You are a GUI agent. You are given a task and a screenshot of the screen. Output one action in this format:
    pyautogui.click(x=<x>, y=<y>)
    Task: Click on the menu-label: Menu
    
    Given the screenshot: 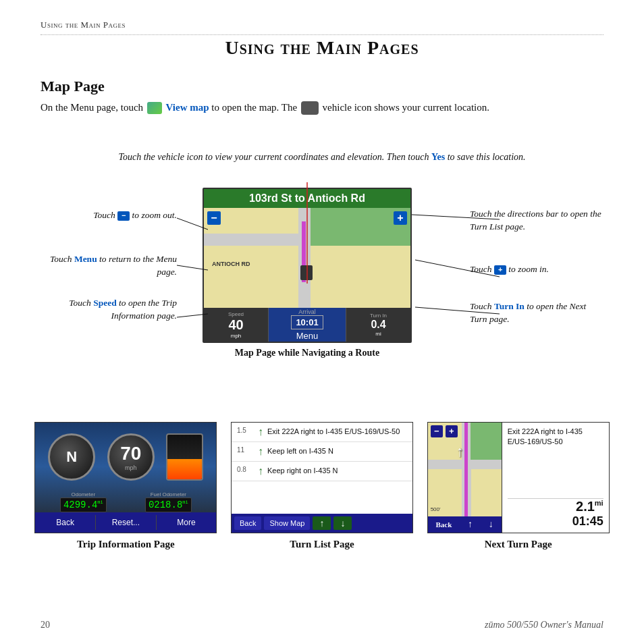 What is the action you would take?
    pyautogui.click(x=308, y=336)
    